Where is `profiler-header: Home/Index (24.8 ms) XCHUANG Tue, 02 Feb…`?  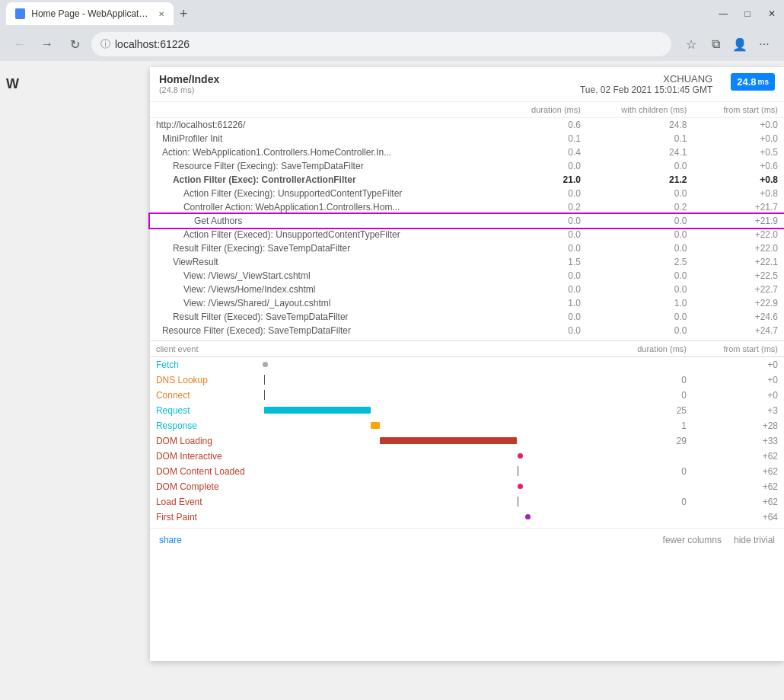
profiler-header: Home/Index (24.8 ms) XCHUANG Tue, 02 Feb… is located at coordinates (467, 85).